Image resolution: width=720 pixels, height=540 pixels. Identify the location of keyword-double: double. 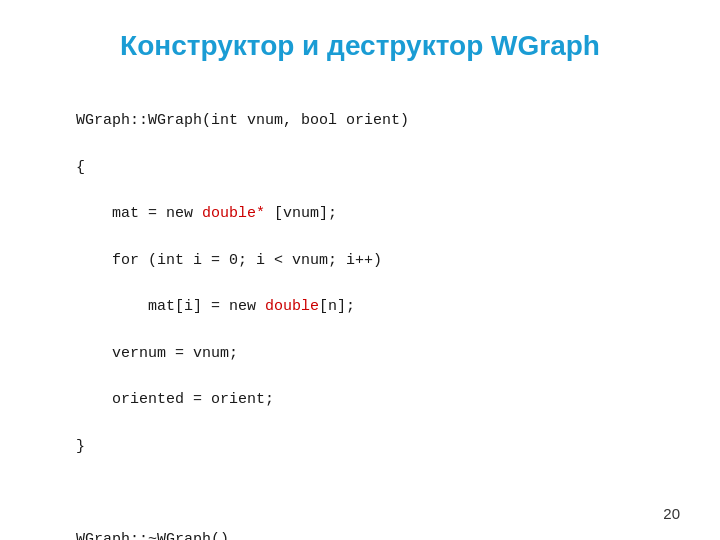
(292, 306).